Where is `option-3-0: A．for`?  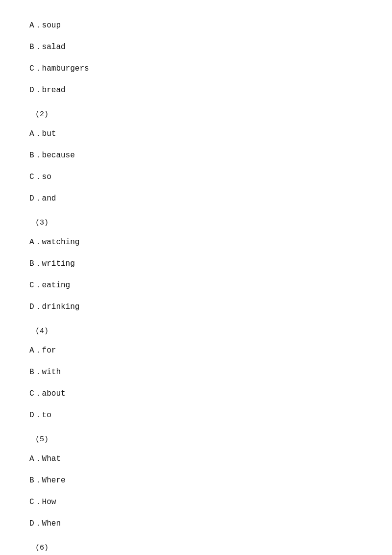
option-3-0: A．for is located at coordinates (196, 351).